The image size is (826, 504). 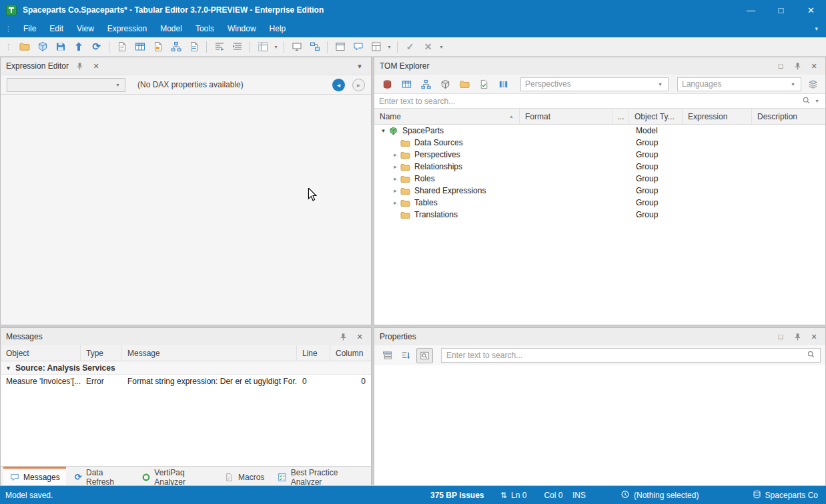 What do you see at coordinates (410, 47) in the screenshot?
I see `accept-edit-icon: ✓` at bounding box center [410, 47].